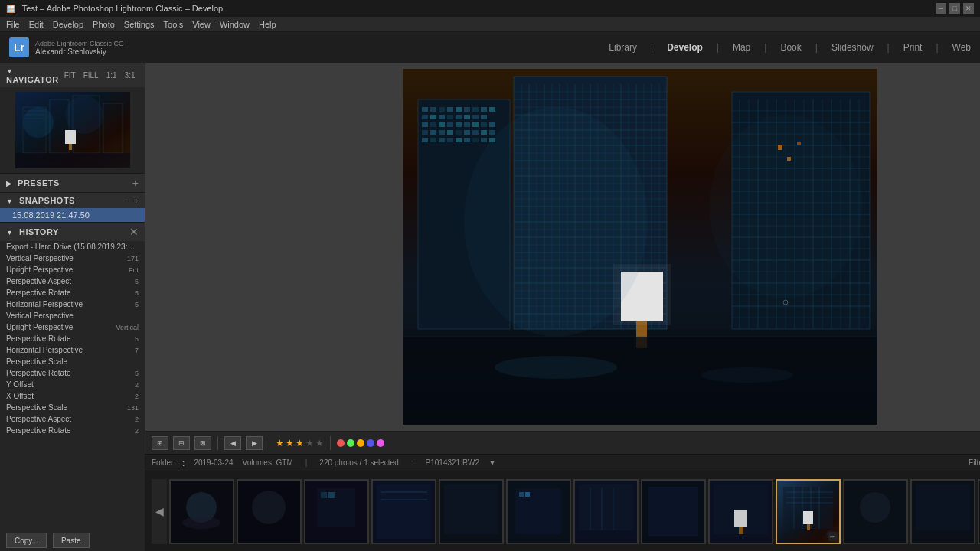  Describe the element at coordinates (341, 443) in the screenshot. I see `color-label-red` at that location.